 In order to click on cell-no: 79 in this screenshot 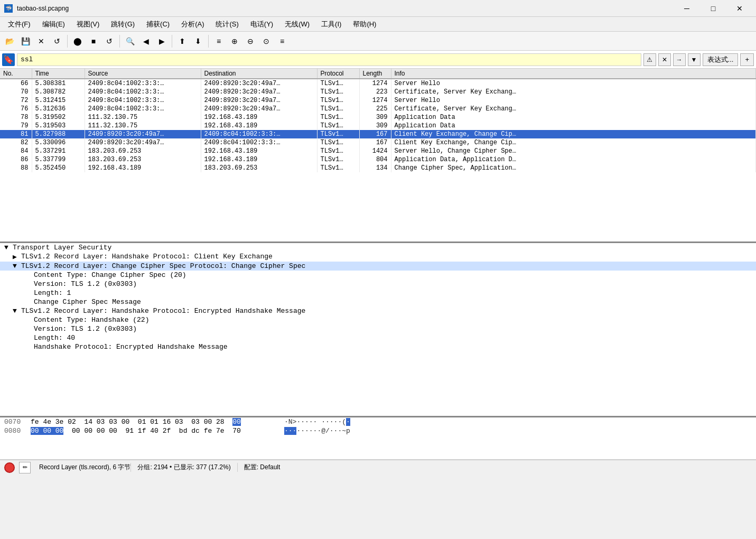, I will do `click(16, 126)`.